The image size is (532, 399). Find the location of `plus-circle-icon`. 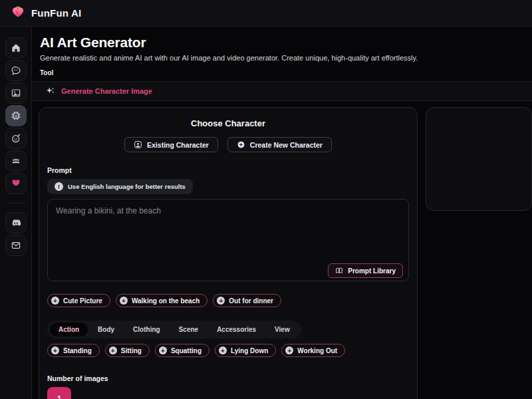

plus-circle-icon is located at coordinates (241, 145).